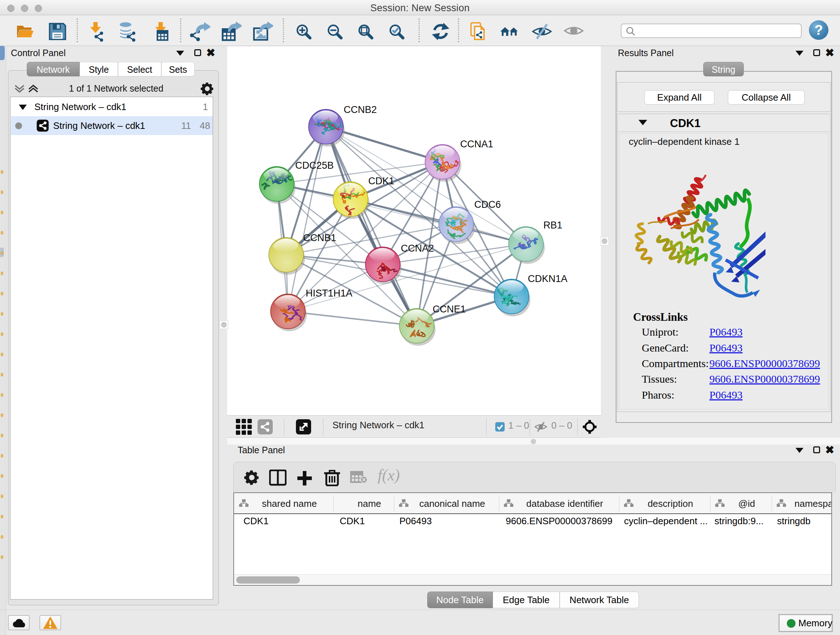  Describe the element at coordinates (418, 249) in the screenshot. I see `svg-text: CCNA2` at that location.